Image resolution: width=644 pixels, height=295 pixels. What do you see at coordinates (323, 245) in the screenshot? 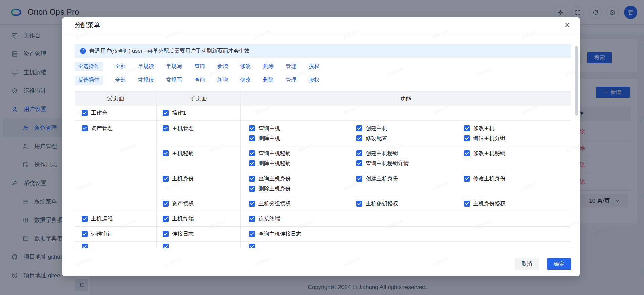
I see `clipped-table-row` at bounding box center [323, 245].